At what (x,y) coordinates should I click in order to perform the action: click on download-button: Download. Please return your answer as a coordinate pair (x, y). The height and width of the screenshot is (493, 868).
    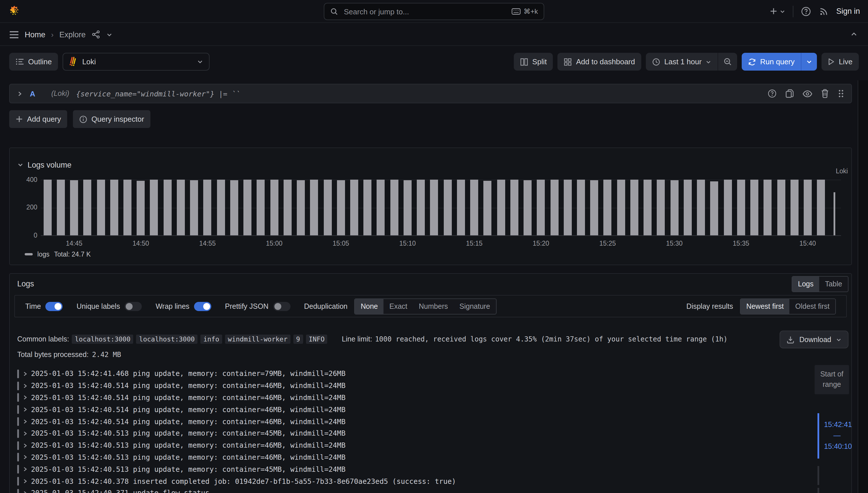
    Looking at the image, I should click on (814, 339).